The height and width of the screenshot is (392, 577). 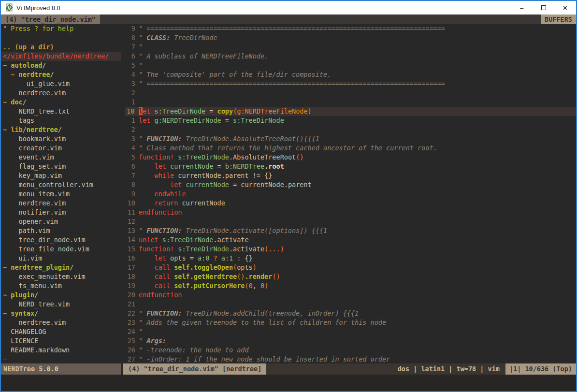 What do you see at coordinates (565, 8) in the screenshot?
I see `close-button: ✕` at bounding box center [565, 8].